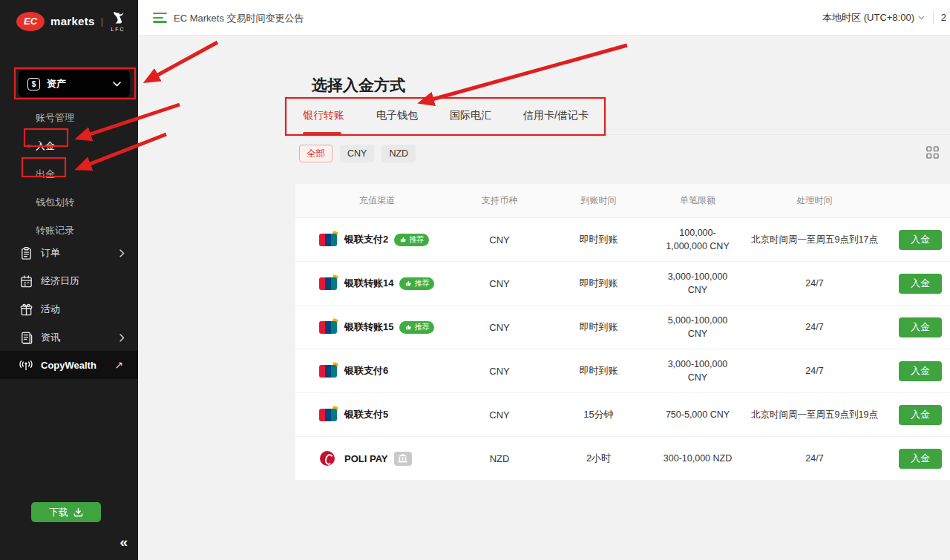 The image size is (950, 560). I want to click on bank-badge, so click(403, 458).